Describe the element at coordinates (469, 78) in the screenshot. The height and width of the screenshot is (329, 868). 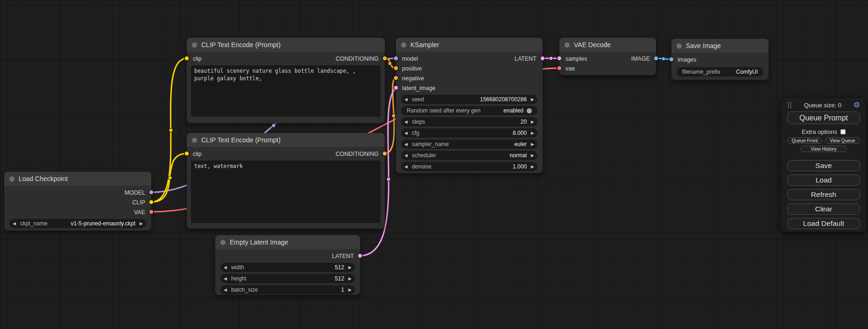
I see `slot-row: negative` at that location.